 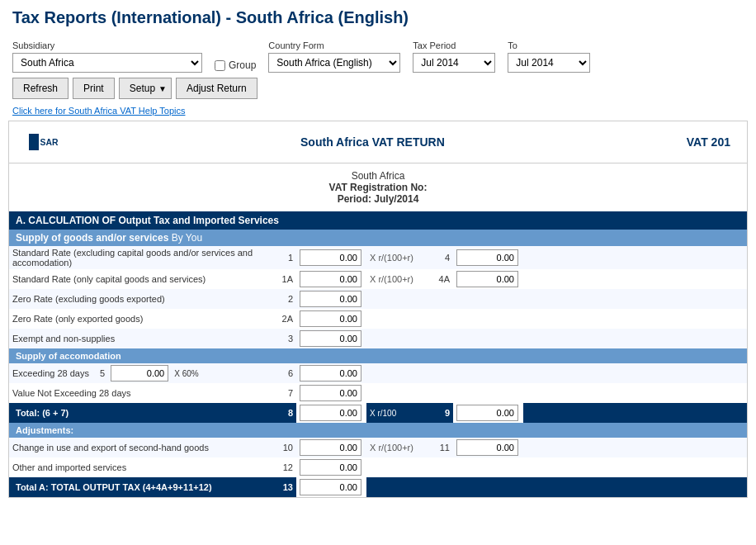 What do you see at coordinates (107, 63) in the screenshot?
I see `subsidiary-select: South Africa` at bounding box center [107, 63].